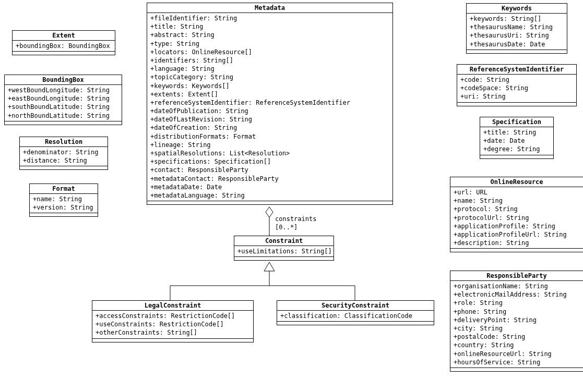 The image size is (583, 392). Describe the element at coordinates (269, 212) in the screenshot. I see `aggregation-diamond-icon` at that location.